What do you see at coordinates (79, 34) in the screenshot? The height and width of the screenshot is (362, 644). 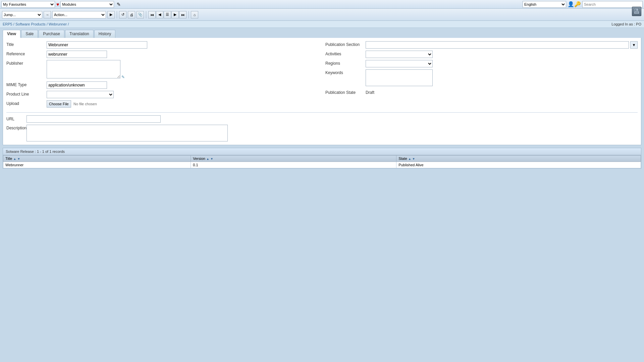 I see `tab-translation: Translation` at bounding box center [79, 34].